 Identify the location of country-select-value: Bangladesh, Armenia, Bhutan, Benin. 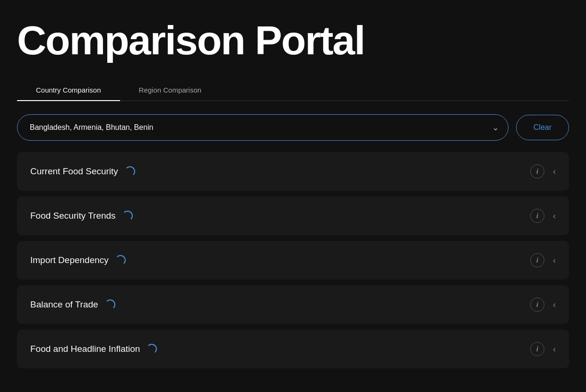
(92, 128).